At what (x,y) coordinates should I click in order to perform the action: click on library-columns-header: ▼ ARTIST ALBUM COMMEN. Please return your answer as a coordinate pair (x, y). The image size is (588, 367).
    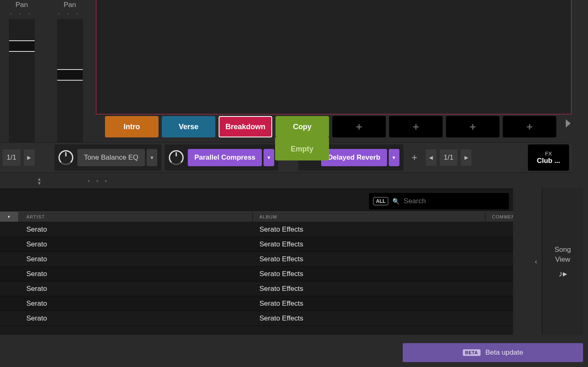
    Looking at the image, I should click on (257, 217).